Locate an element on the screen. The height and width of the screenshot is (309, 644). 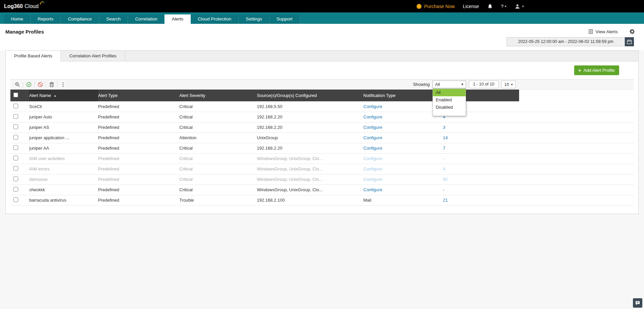
dropdown-option-enabled: Enabled is located at coordinates (449, 100).